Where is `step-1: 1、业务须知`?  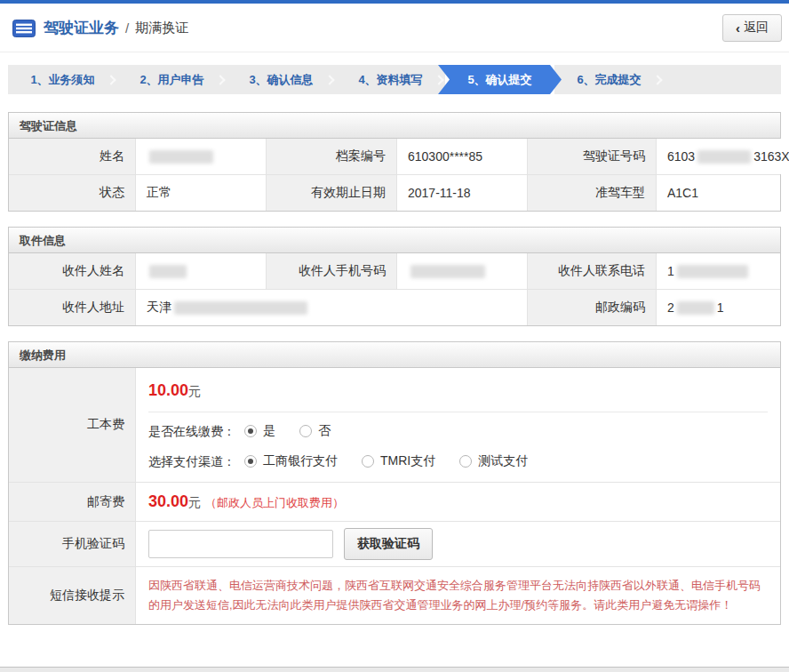
step-1: 1、业务须知 is located at coordinates (62, 80).